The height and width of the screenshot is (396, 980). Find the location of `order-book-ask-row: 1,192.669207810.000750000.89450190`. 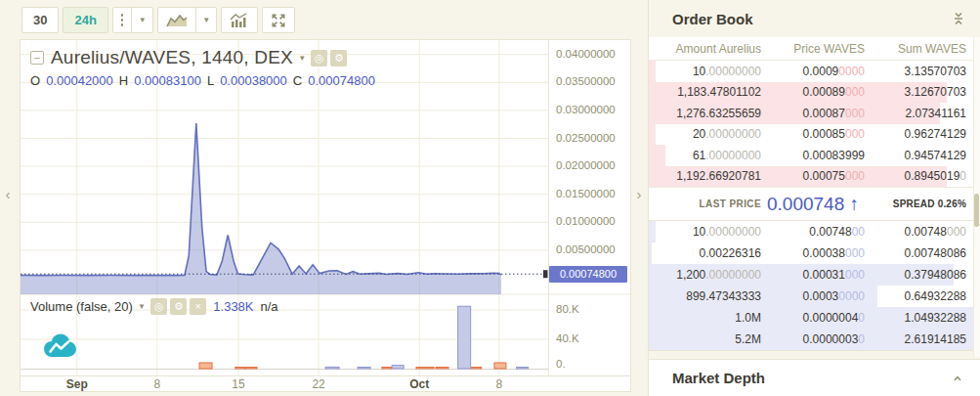

order-book-ask-row: 1,192.669207810.000750000.89450190 is located at coordinates (815, 177).